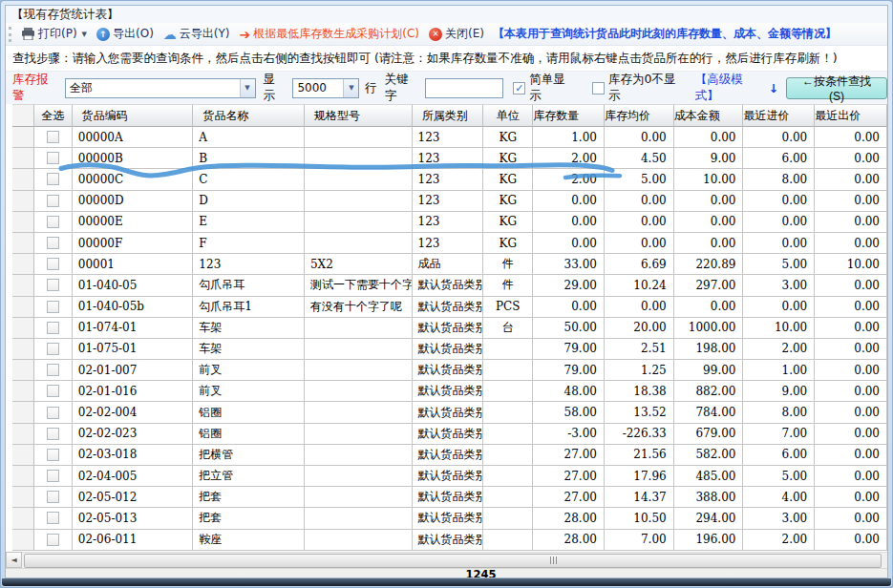 The width and height of the screenshot is (893, 588). What do you see at coordinates (65, 15) in the screenshot?
I see `page-title-text: 【现有存货统计表】` at bounding box center [65, 15].